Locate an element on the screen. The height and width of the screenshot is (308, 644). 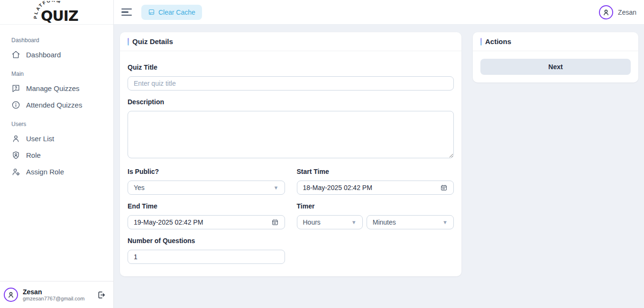
is-public-value: Yes is located at coordinates (139, 188).